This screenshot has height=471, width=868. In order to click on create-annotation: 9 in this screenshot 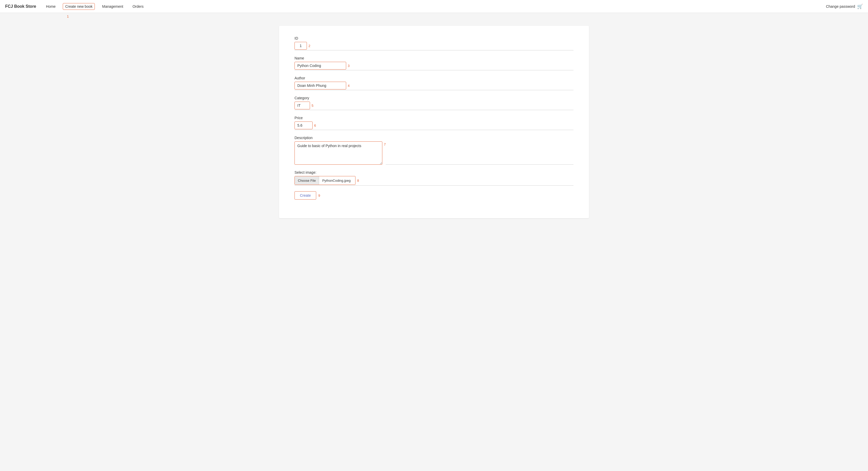, I will do `click(319, 196)`.